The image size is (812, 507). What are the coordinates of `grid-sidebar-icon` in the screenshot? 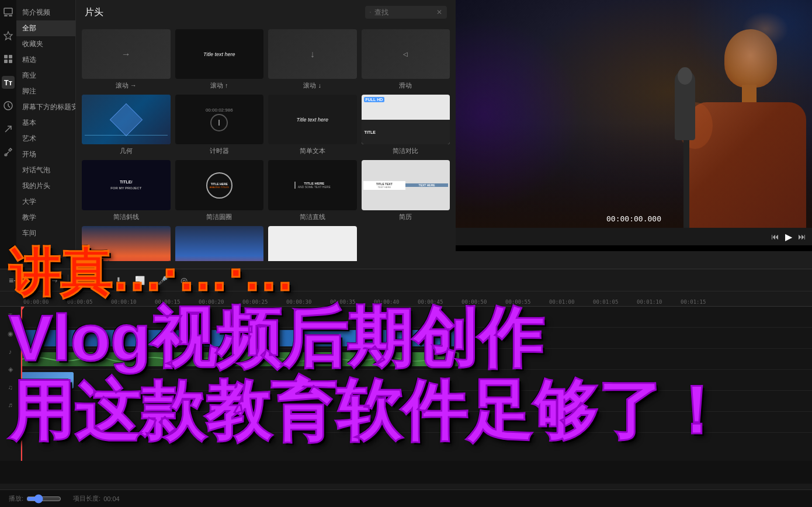 It's located at (8, 59).